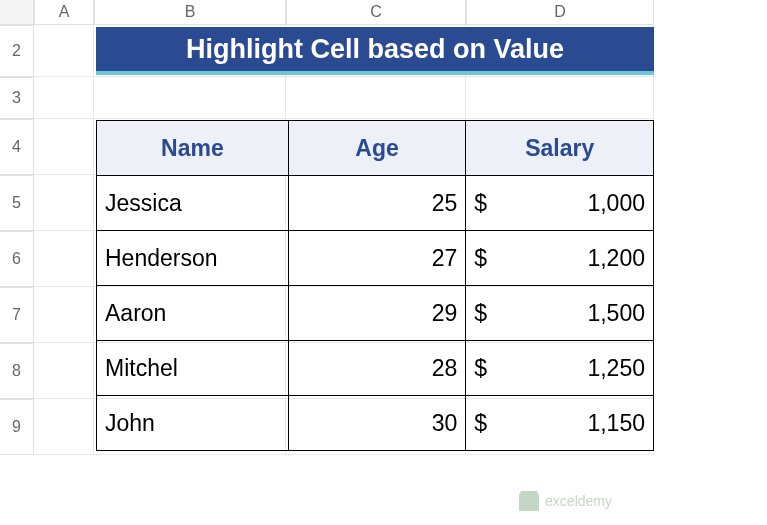 The image size is (767, 525). Describe the element at coordinates (375, 50) in the screenshot. I see `title-text: Highlight Cell based on Value` at that location.